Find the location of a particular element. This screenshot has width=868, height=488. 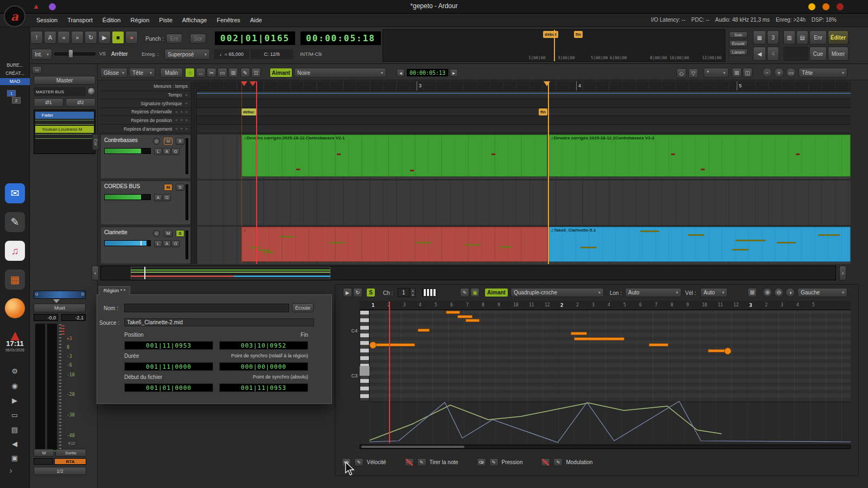

grab-mode-button: ☝ is located at coordinates (190, 73).